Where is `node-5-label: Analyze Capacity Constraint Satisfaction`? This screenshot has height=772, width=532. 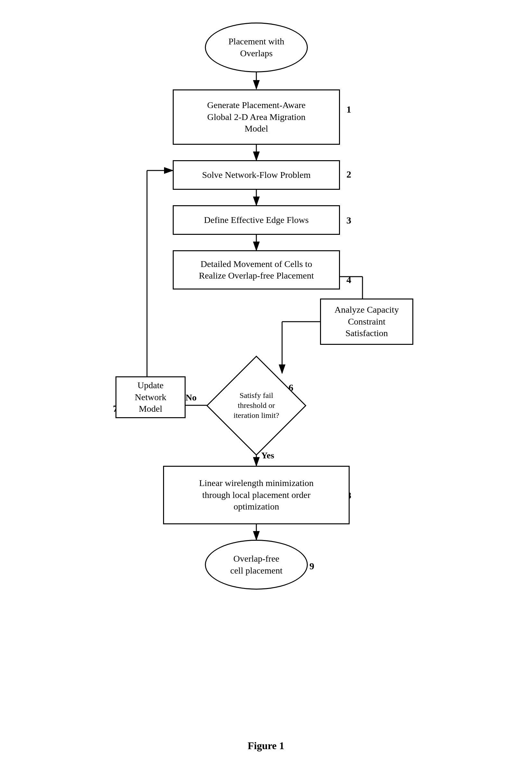 node-5-label: Analyze Capacity Constraint Satisfaction is located at coordinates (367, 321).